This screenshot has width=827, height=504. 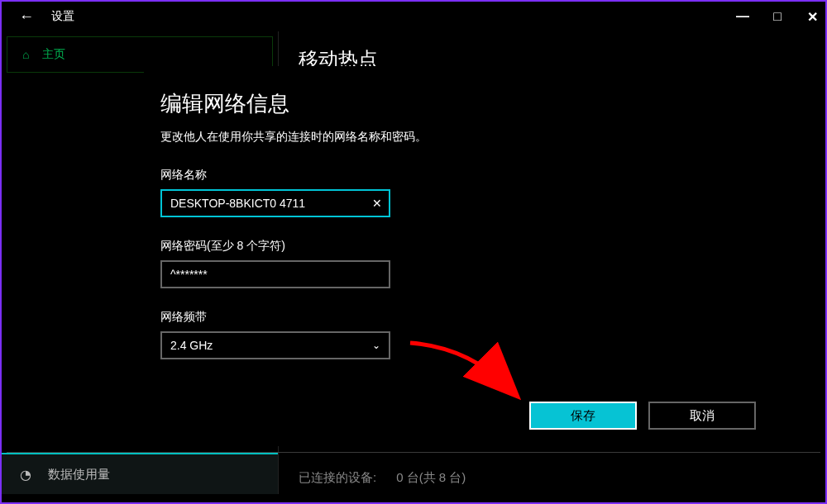 I want to click on network-band-label: 网络频带, so click(x=458, y=317).